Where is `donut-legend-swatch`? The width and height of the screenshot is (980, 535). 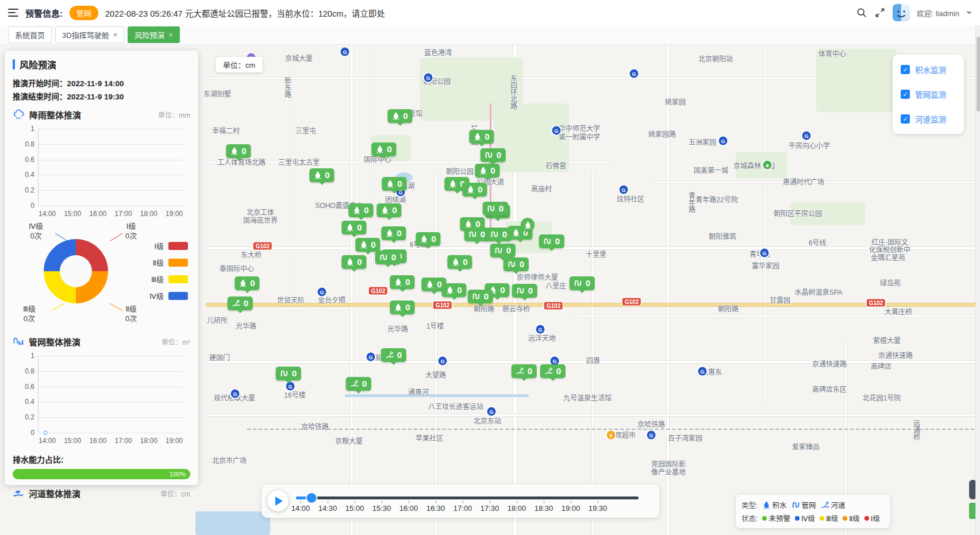
donut-legend-swatch is located at coordinates (178, 246).